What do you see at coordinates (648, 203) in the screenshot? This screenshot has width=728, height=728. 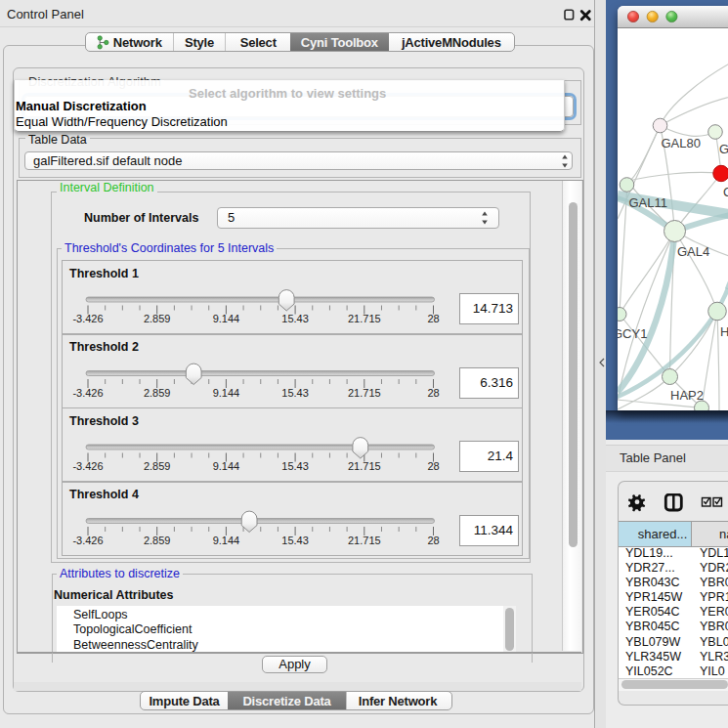 I see `svg-text: GAL11` at bounding box center [648, 203].